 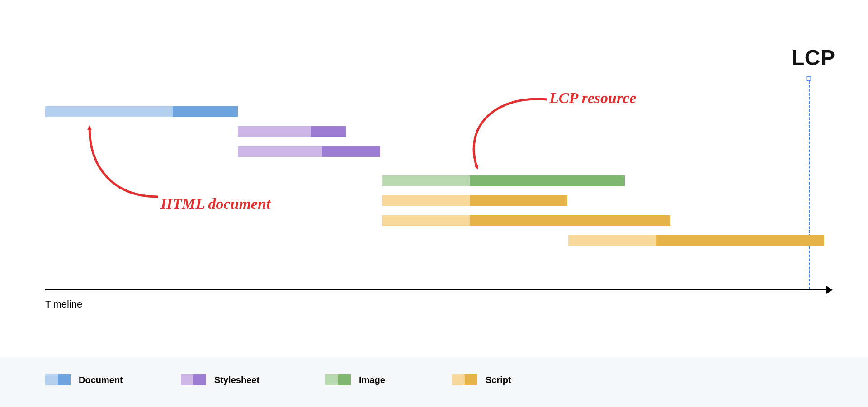 What do you see at coordinates (355, 380) in the screenshot?
I see `legend-item-image: Image` at bounding box center [355, 380].